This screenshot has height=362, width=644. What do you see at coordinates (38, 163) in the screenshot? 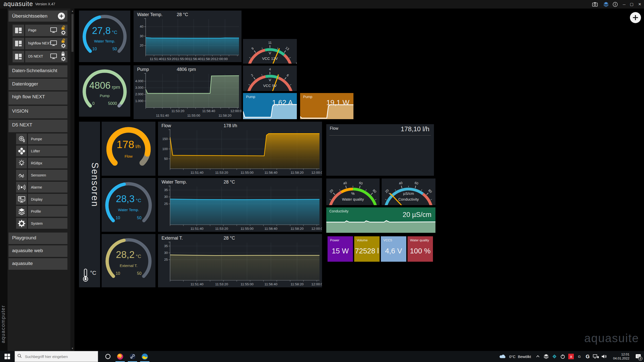
I see `sidebar-item-rgbpx: RGBpx` at bounding box center [38, 163].